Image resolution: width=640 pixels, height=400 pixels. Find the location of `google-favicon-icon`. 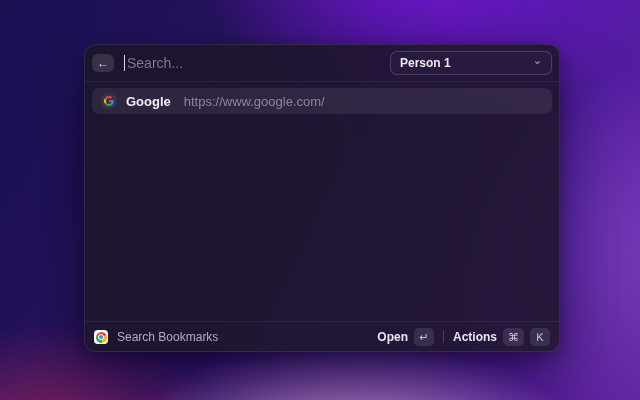

google-favicon-icon is located at coordinates (109, 101).